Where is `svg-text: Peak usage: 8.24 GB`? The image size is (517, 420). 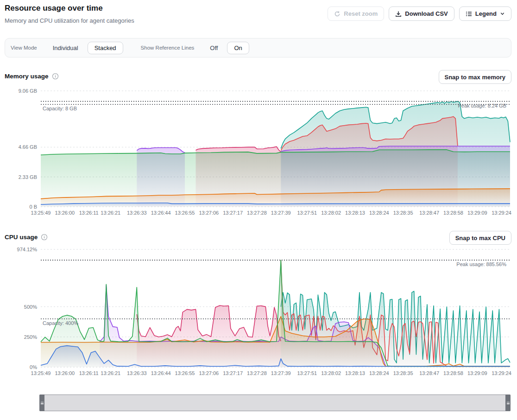
svg-text: Peak usage: 8.24 GB is located at coordinates (482, 106).